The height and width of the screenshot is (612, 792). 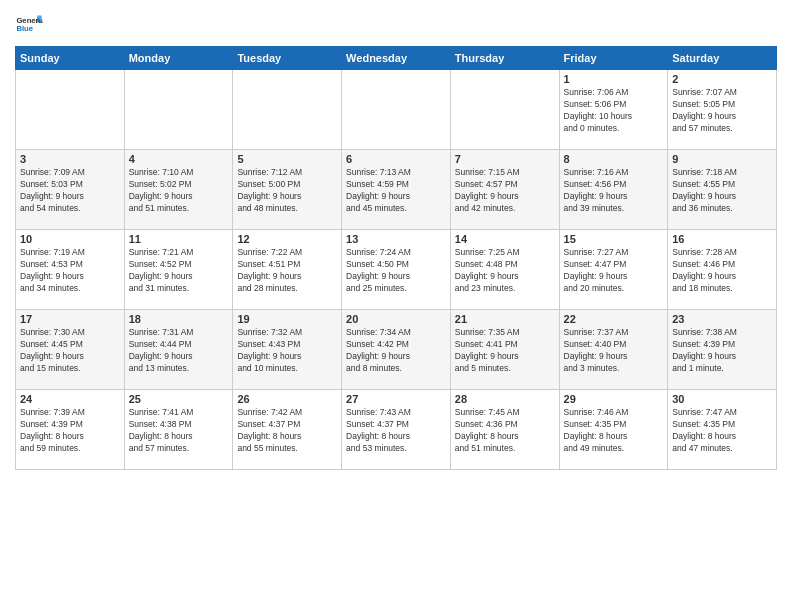 I want to click on day-cell: 24Sunrise: 7:39 AM Sunset: 4:39 PM Dayli…, so click(x=70, y=430).